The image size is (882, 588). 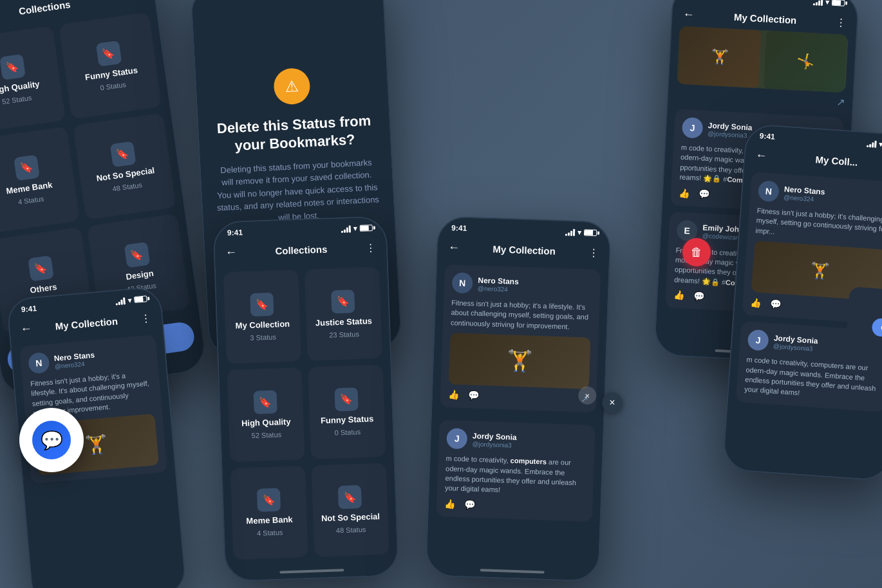 I want to click on delete-modal-title: Delete this Status from your Bookmarks?, so click(x=295, y=134).